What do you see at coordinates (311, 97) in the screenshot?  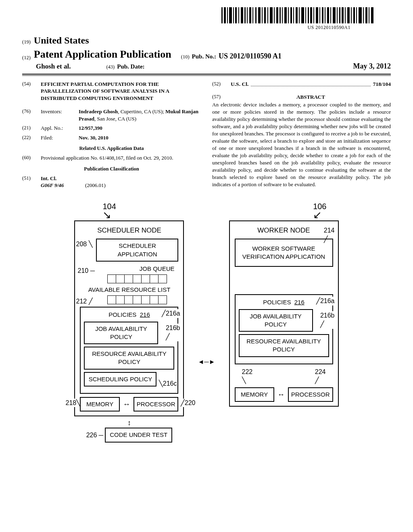 I see `abstract-heading: ABSTRACT` at bounding box center [311, 97].